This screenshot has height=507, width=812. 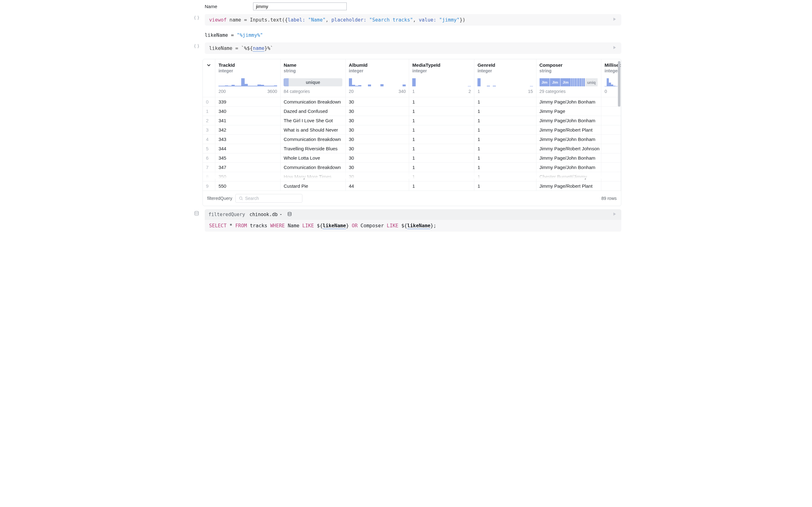 I want to click on cell-trackid: 339, so click(x=248, y=102).